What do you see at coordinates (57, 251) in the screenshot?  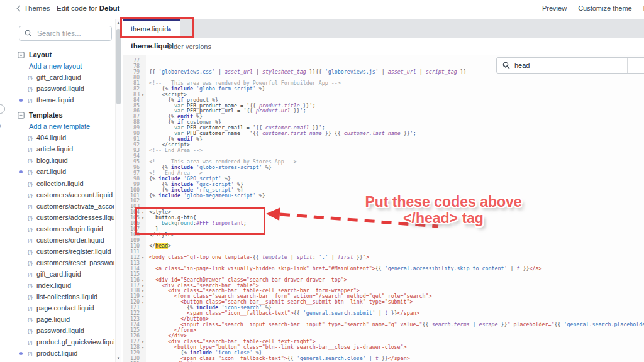 I see `sidebar-item-customers/register.liquid: {/}customers/register.liquid` at bounding box center [57, 251].